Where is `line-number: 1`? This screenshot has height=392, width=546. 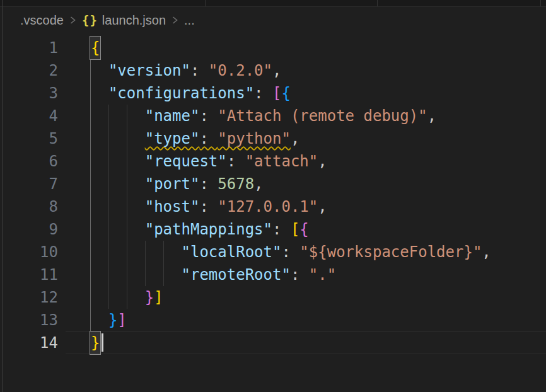
line-number: 1 is located at coordinates (29, 48).